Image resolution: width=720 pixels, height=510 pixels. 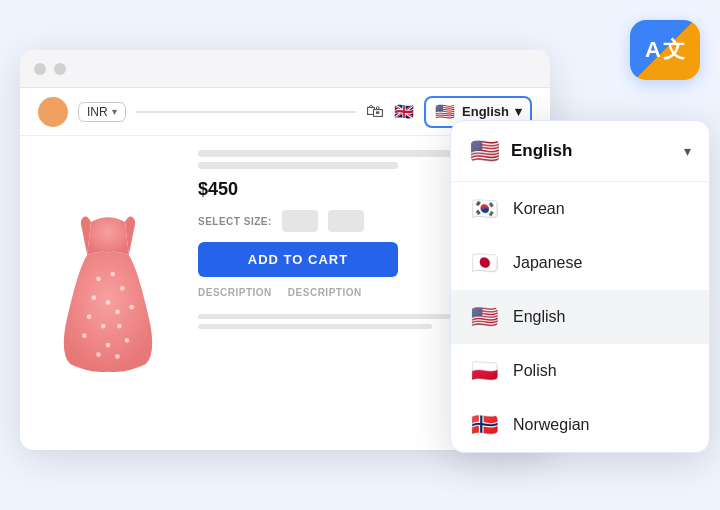 What do you see at coordinates (108, 293) in the screenshot?
I see `product-dress-image` at bounding box center [108, 293].